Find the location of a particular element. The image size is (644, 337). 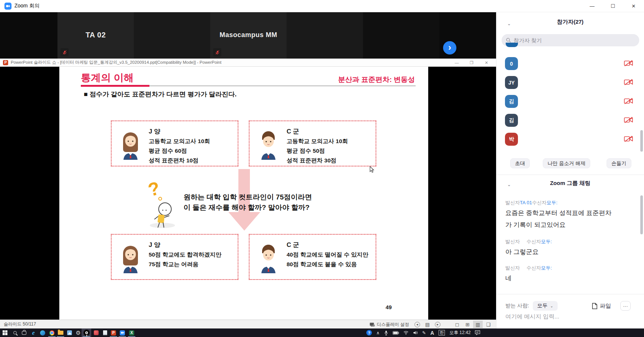

ppt-minimize-button: — is located at coordinates (457, 63).